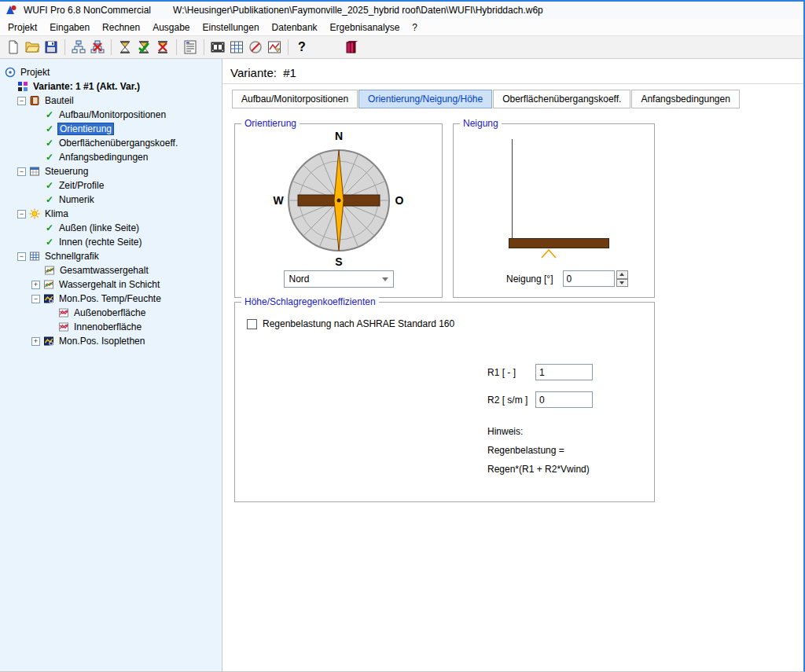  Describe the element at coordinates (112, 47) in the screenshot. I see `toolbar-separator` at that location.